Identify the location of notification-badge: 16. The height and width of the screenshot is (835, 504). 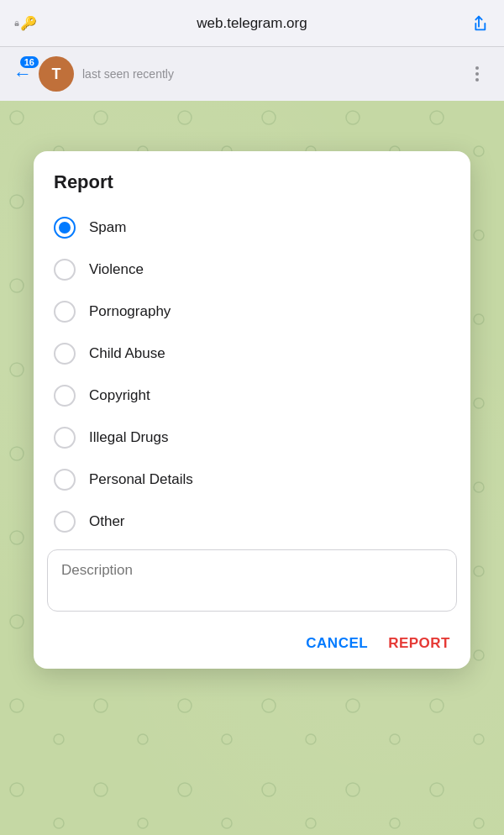
(29, 62).